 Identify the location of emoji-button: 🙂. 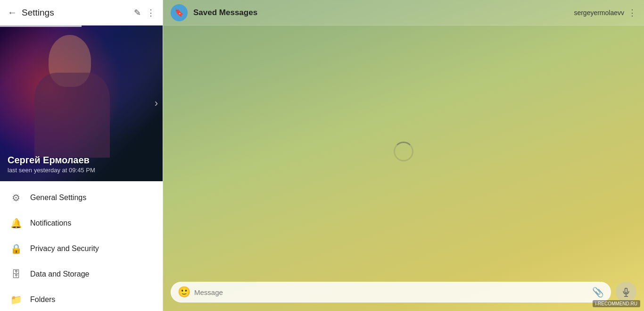
(184, 292).